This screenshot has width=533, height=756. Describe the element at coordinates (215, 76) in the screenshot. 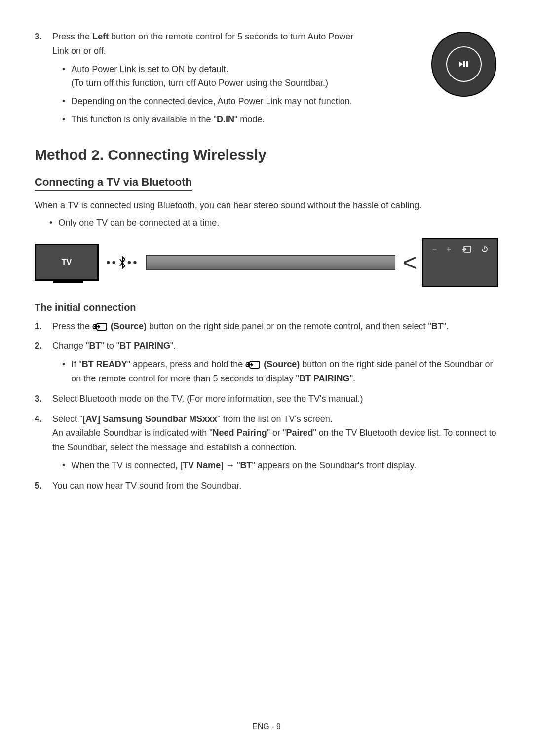

I see `bullet-item: • Auto Power Link is set to ON by defaul…` at that location.